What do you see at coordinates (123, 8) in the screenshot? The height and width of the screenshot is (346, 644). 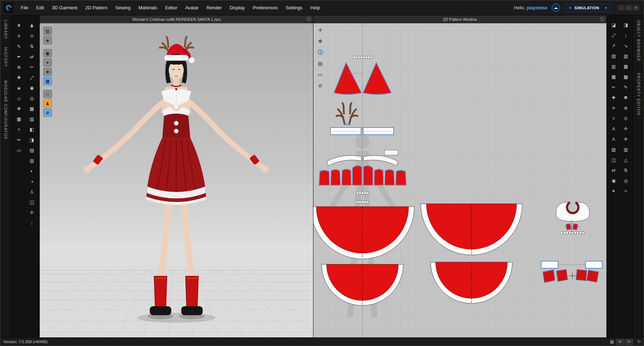 I see `menu-item: Sewing` at bounding box center [123, 8].